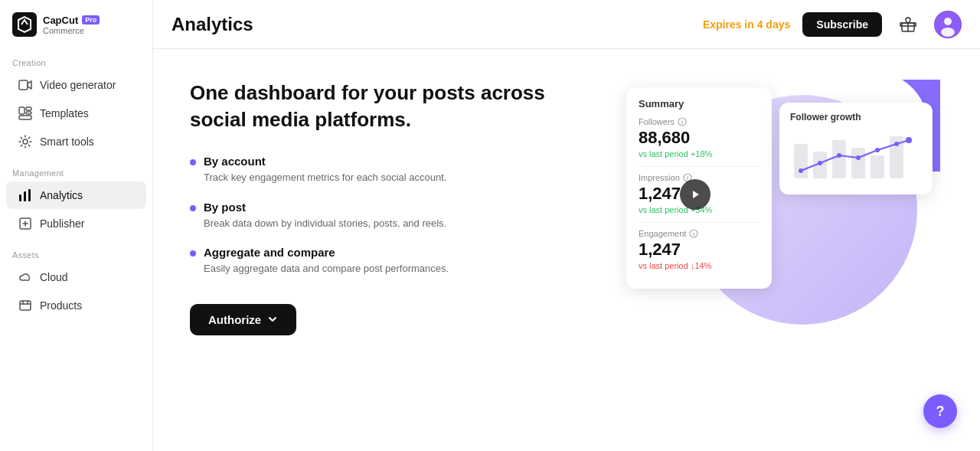 This screenshot has height=451, width=980. What do you see at coordinates (77, 85) in the screenshot?
I see `sidebar-item-video-generator: Video generator` at bounding box center [77, 85].